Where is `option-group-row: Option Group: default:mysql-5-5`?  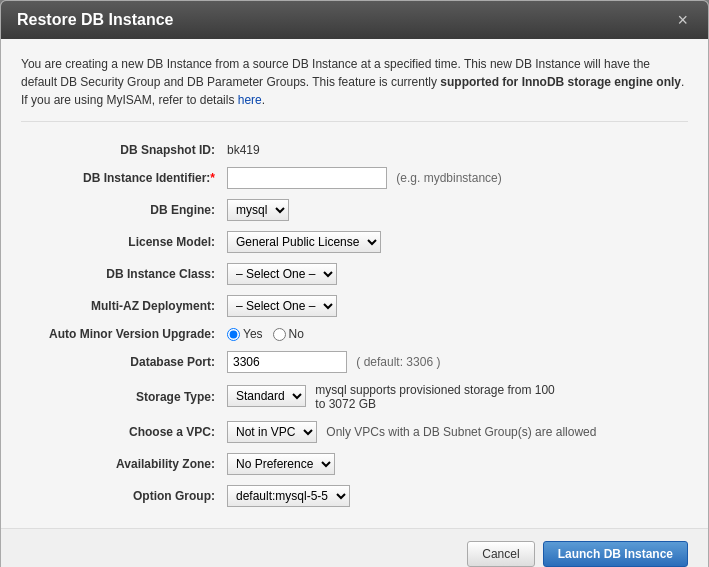 option-group-row: Option Group: default:mysql-5-5 is located at coordinates (354, 496).